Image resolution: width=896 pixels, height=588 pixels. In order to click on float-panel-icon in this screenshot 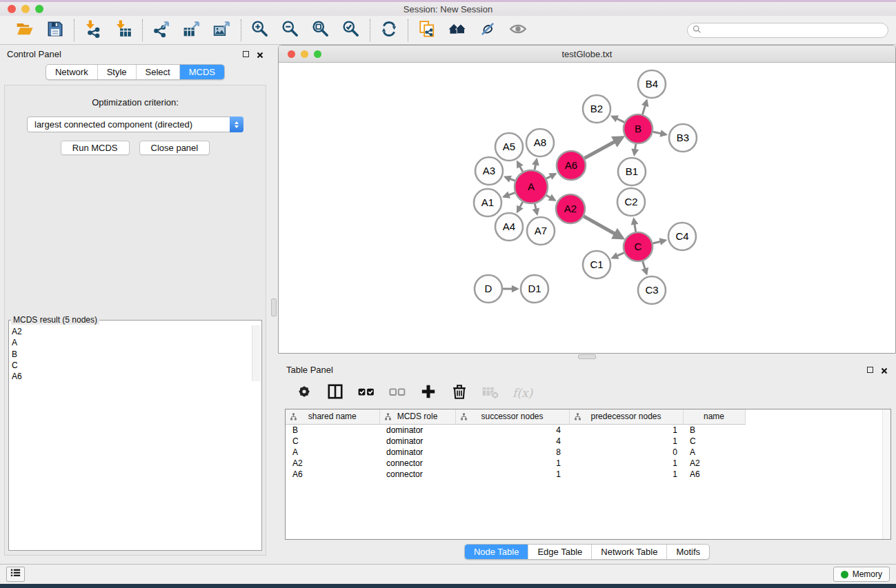, I will do `click(870, 369)`.